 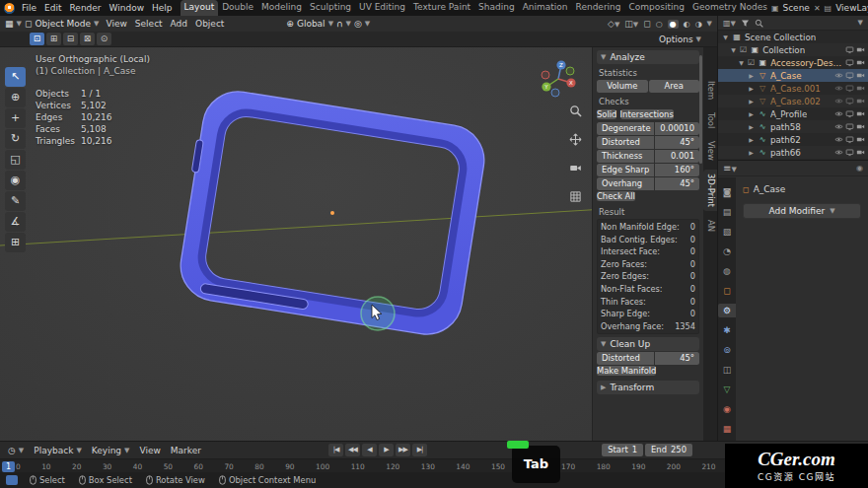 I want to click on volume-button: Volume, so click(x=622, y=87).